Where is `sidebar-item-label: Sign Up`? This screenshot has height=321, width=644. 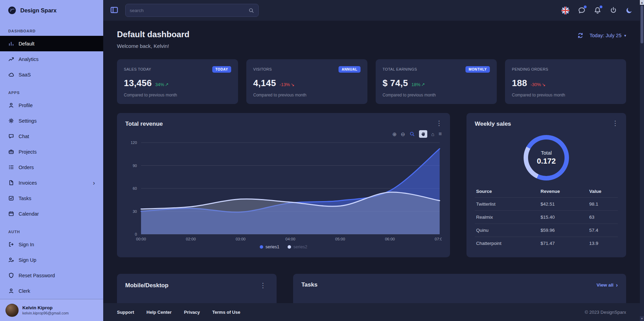 sidebar-item-label: Sign Up is located at coordinates (28, 260).